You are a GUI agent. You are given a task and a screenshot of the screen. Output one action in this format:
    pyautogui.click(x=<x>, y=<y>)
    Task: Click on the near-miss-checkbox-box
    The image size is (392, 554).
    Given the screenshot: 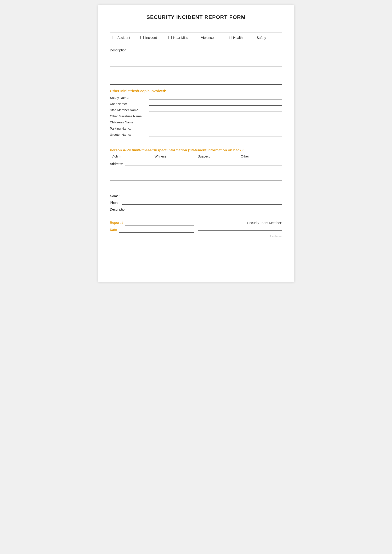 What is the action you would take?
    pyautogui.click(x=170, y=38)
    